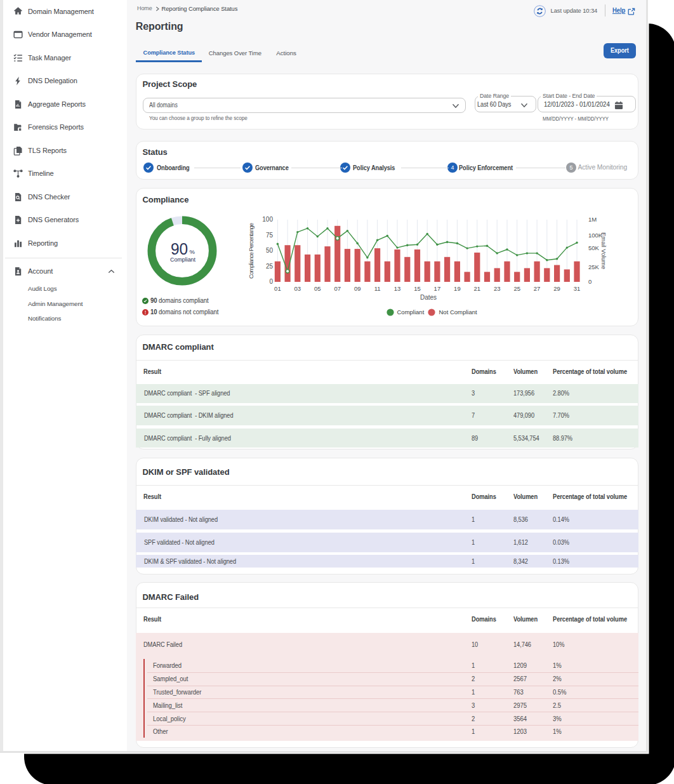 The image size is (674, 784). What do you see at coordinates (557, 288) in the screenshot?
I see `svg-text: 29` at bounding box center [557, 288].